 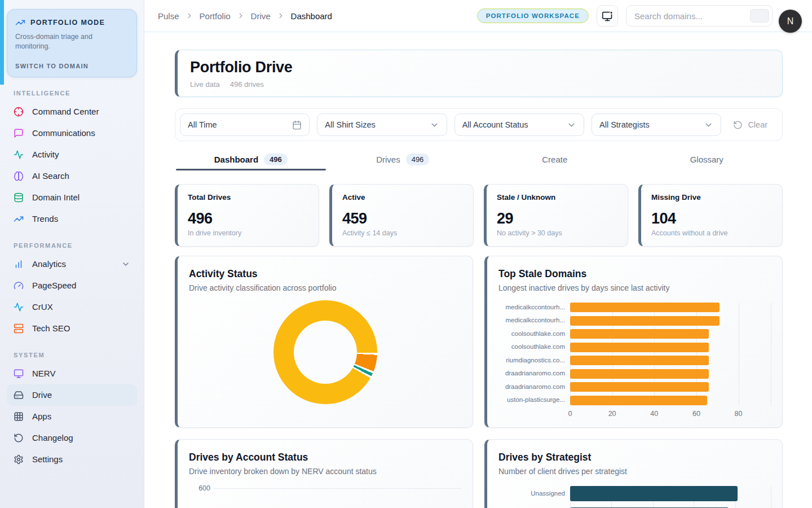 I want to click on sidebar-item-label: Activity, so click(x=46, y=155).